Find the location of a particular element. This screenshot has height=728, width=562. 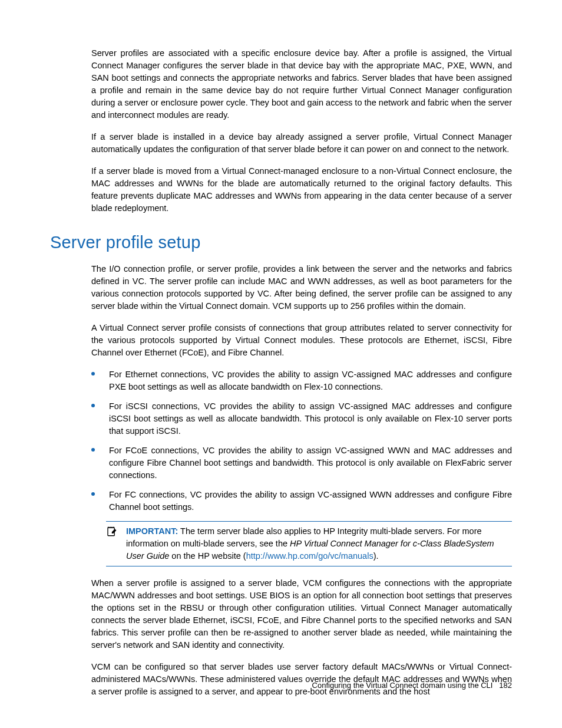

footer-text: Configuring the Virtual Connect domain u… is located at coordinates (403, 685).